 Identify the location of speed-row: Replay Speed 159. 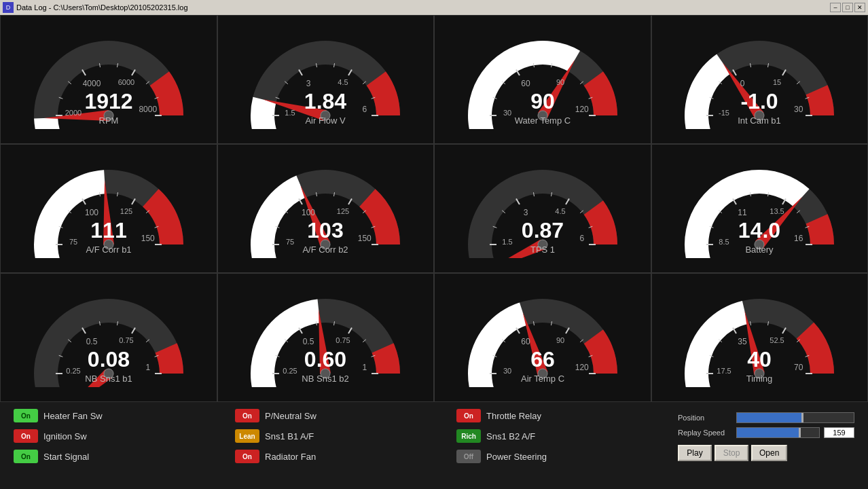
(766, 433).